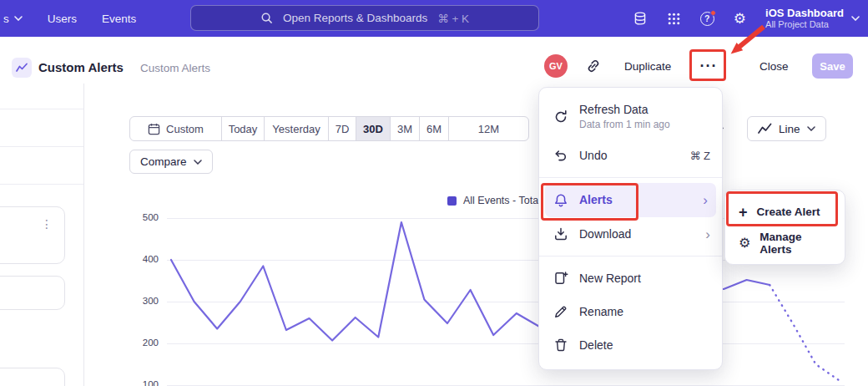 This screenshot has width=868, height=386. What do you see at coordinates (295, 129) in the screenshot?
I see `segment-label: Yesterday` at bounding box center [295, 129].